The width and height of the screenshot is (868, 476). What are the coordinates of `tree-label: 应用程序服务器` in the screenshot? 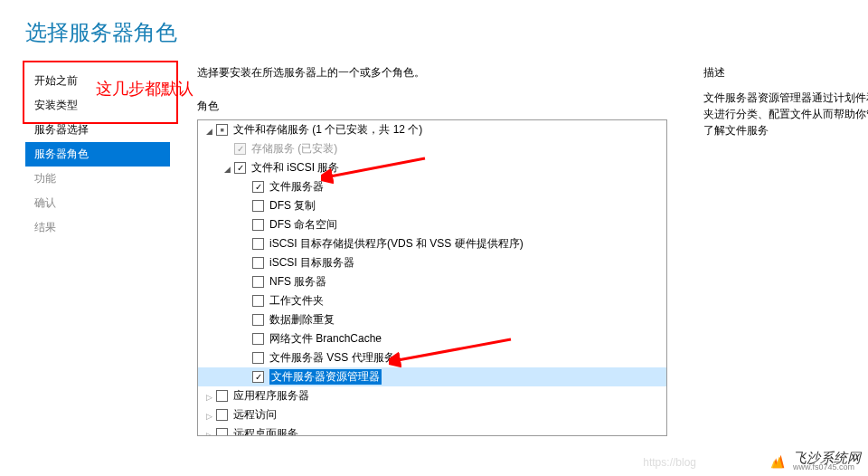 It's located at (271, 396).